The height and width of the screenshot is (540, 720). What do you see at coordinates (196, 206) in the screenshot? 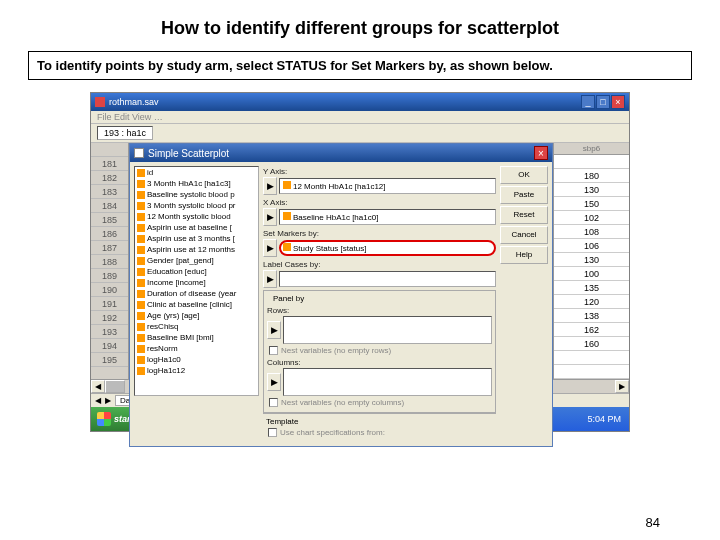
I see `variable-item: 3 Month systolic blood pr` at bounding box center [196, 206].